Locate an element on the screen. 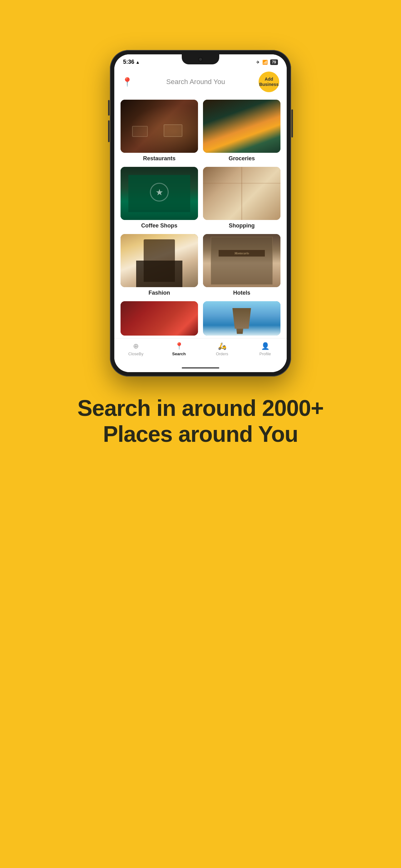  category-restaurants: Restaurants is located at coordinates (159, 131).